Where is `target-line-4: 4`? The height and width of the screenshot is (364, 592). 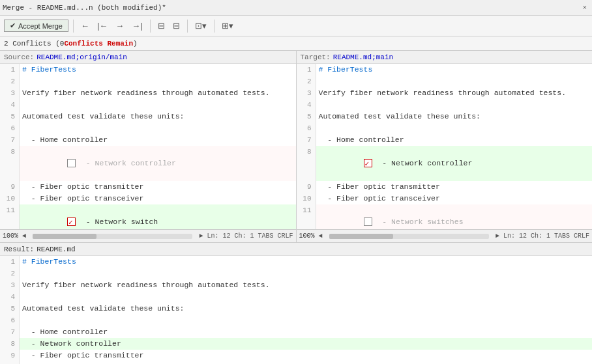 target-line-4: 4 is located at coordinates (445, 105).